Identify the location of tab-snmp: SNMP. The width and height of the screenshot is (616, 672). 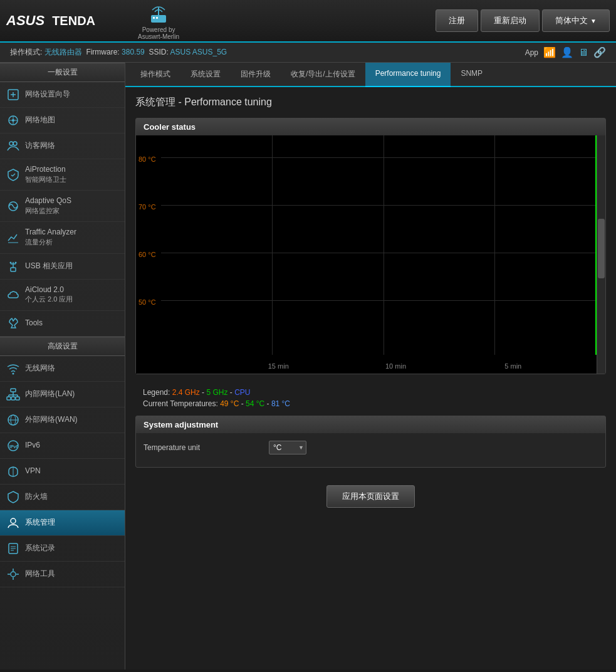
(471, 75).